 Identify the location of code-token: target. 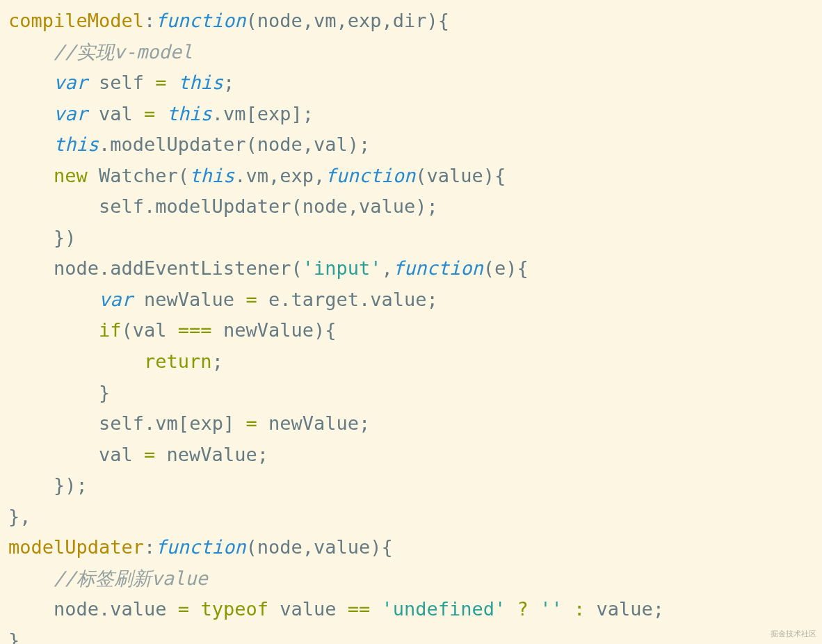
(325, 299).